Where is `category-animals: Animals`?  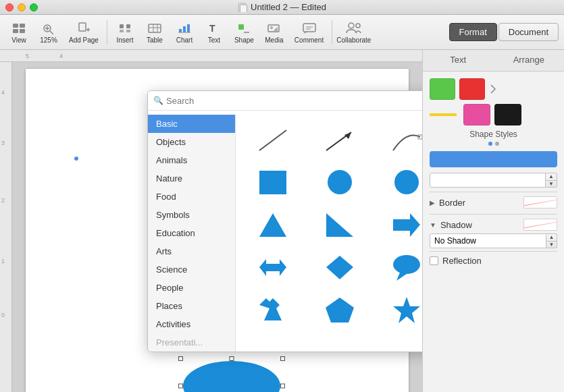 category-animals: Animals is located at coordinates (192, 161).